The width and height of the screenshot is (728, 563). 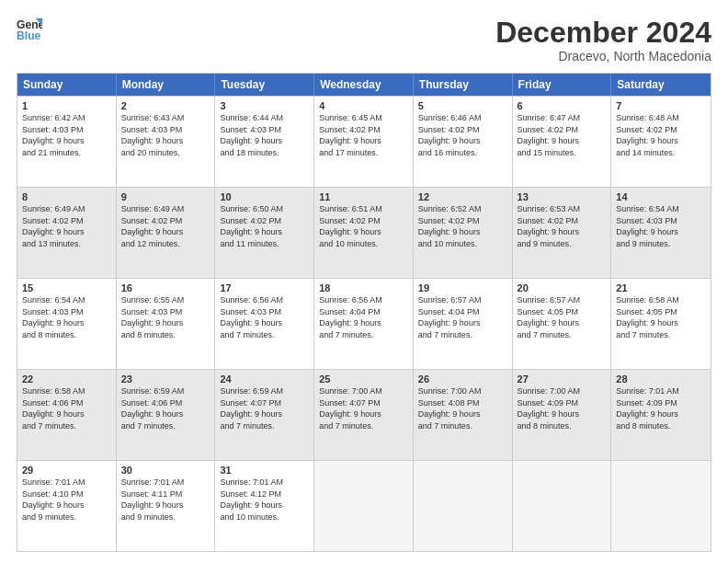 I want to click on day-number: 4, so click(x=364, y=106).